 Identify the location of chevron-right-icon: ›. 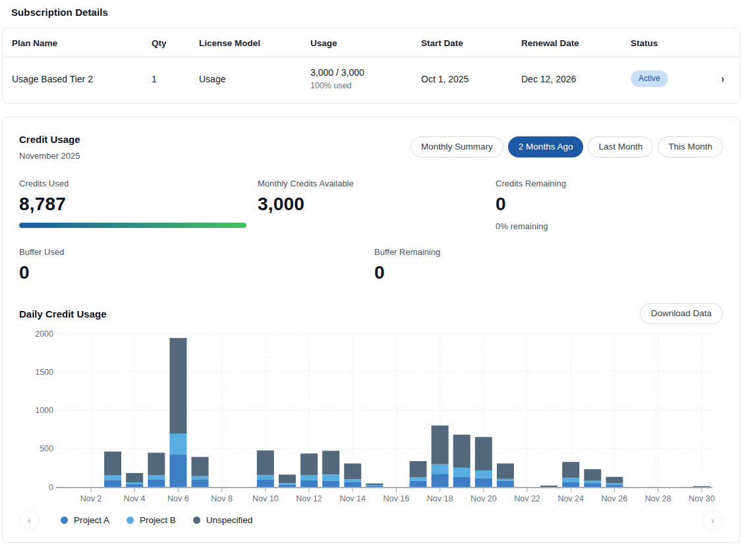
(723, 79).